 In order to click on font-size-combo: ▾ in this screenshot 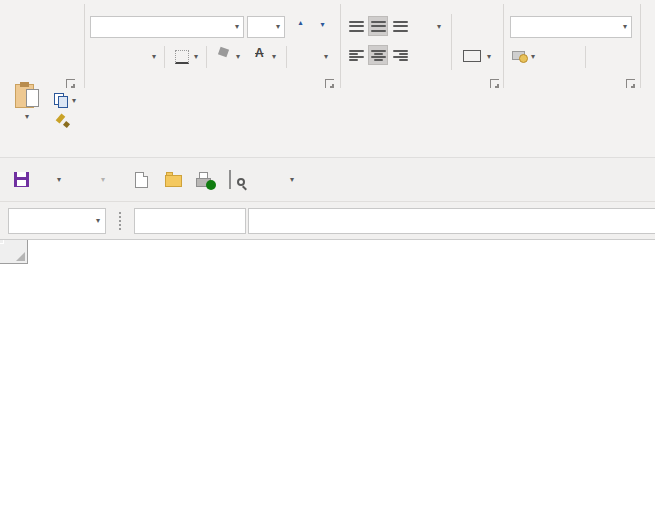, I will do `click(266, 27)`.